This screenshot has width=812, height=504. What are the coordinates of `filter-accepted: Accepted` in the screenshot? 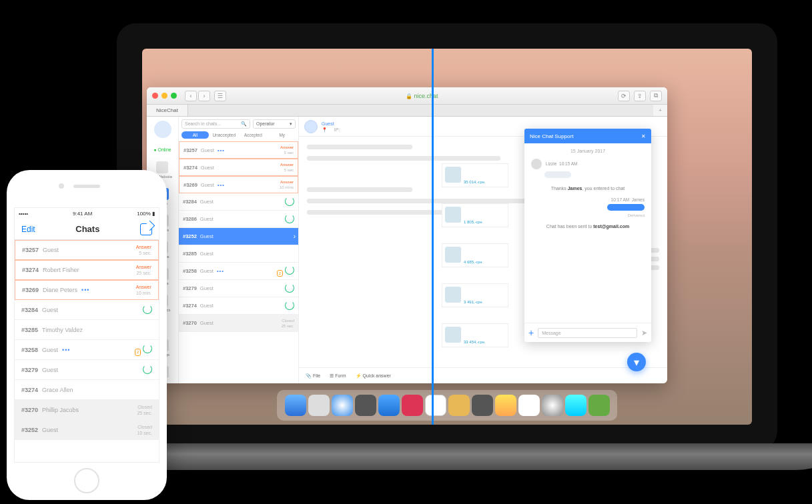 It's located at (254, 135).